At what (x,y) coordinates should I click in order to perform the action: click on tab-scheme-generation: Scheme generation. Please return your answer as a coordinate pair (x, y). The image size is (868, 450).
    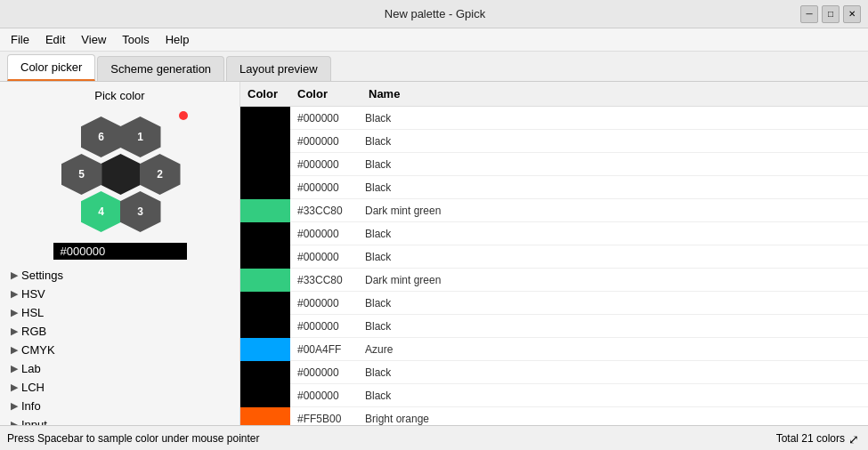
    Looking at the image, I should click on (160, 68).